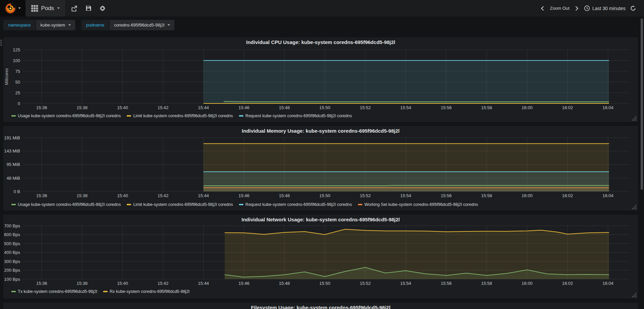 The height and width of the screenshot is (309, 644). What do you see at coordinates (12, 270) in the screenshot?
I see `svg-text: 200 Bps` at bounding box center [12, 270].